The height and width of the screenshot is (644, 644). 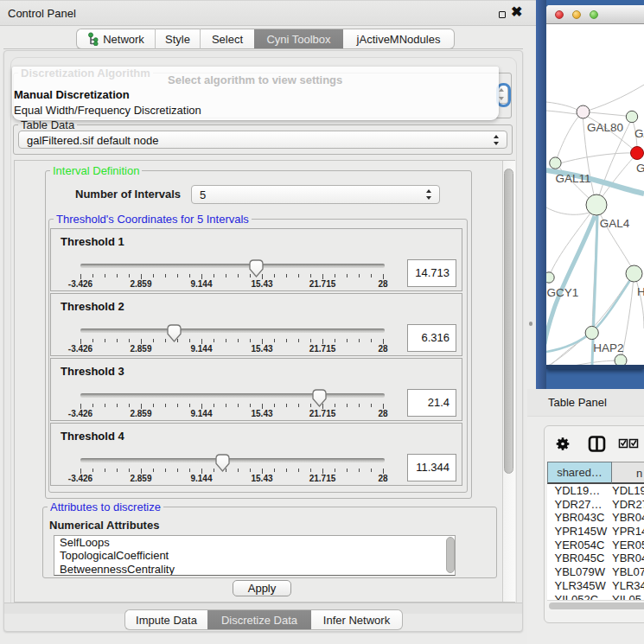 What do you see at coordinates (640, 133) in the screenshot?
I see `svg-text: GA` at bounding box center [640, 133].